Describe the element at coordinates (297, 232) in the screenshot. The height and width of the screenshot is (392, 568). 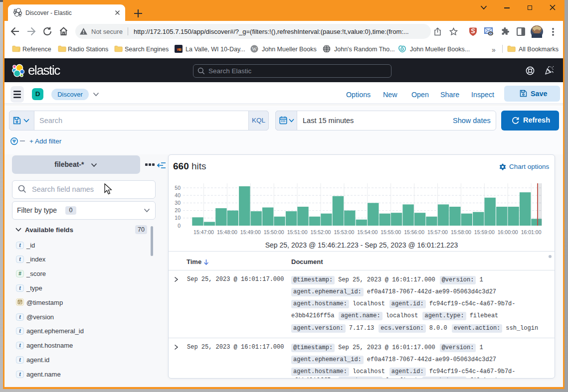
I see `svg-text: 15:51:00` at that location.